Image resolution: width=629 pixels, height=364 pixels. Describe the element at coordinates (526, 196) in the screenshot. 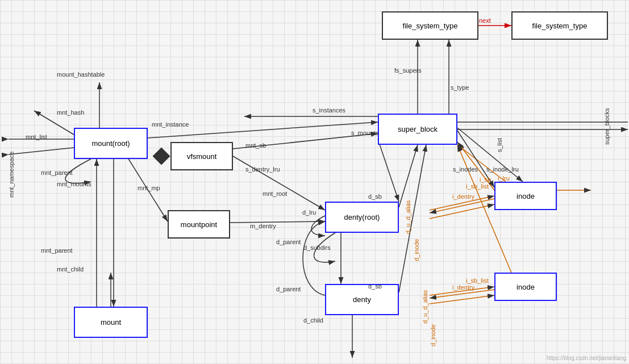

I see `box-inode-1: inode` at that location.